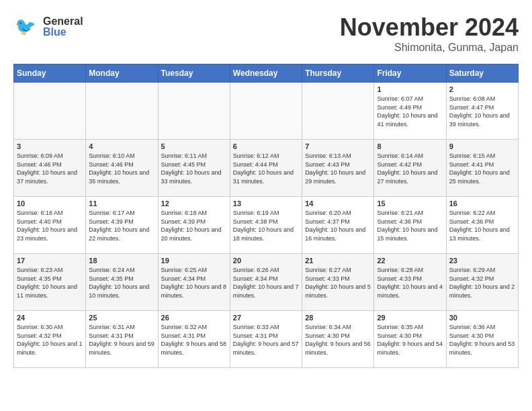  Describe the element at coordinates (410, 74) in the screenshot. I see `day-header-friday: Friday` at that location.